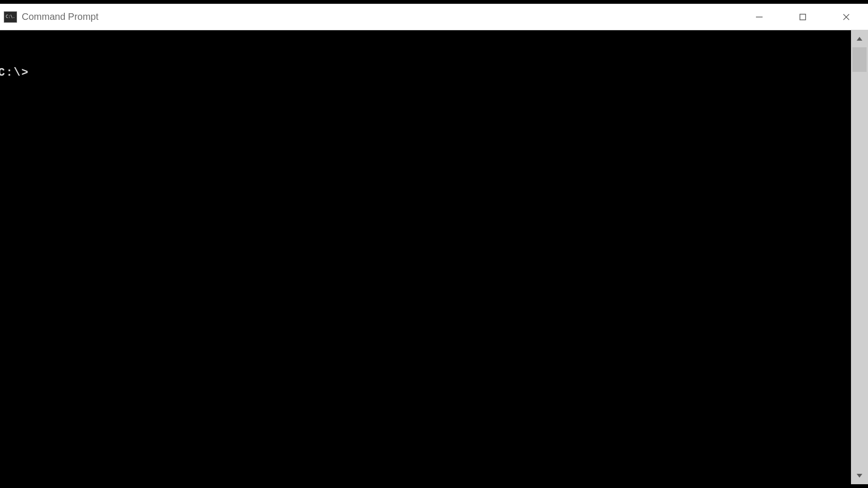 The image size is (868, 488). What do you see at coordinates (434, 2) in the screenshot?
I see `letterbox-top` at bounding box center [434, 2].